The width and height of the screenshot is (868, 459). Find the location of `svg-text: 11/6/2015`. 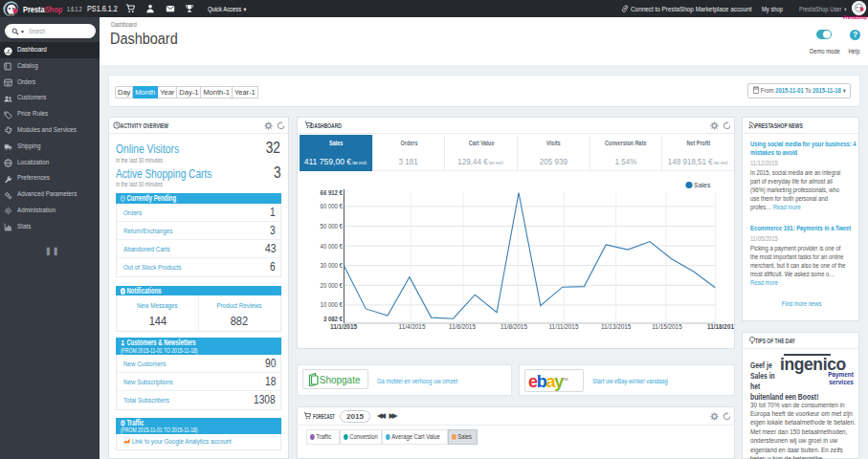

svg-text: 11/6/2015 is located at coordinates (462, 327).